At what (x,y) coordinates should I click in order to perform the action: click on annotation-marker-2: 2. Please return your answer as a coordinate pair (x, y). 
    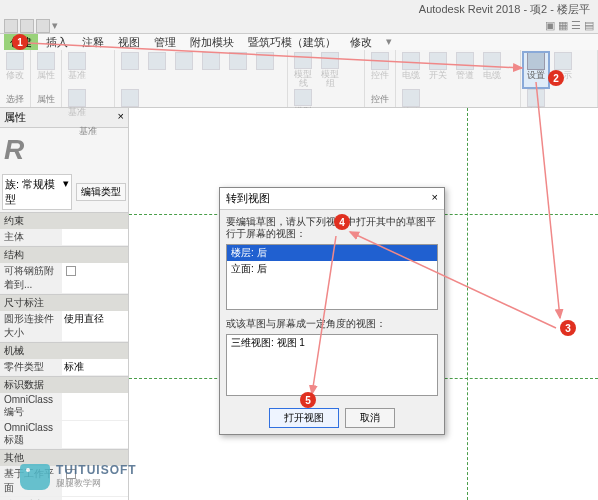
    Looking at the image, I should click on (556, 78).